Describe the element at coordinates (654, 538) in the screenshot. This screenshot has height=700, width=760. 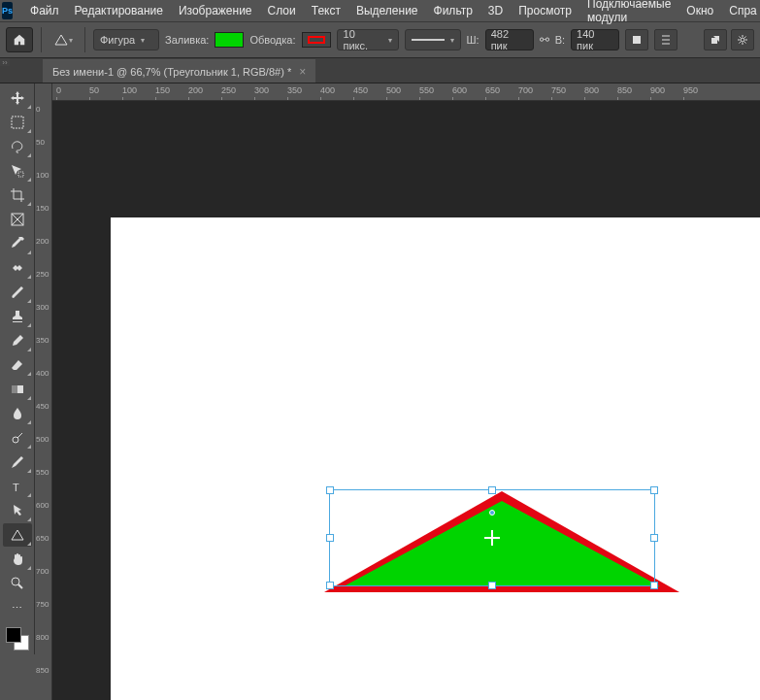
I see `handle-mid-right` at that location.